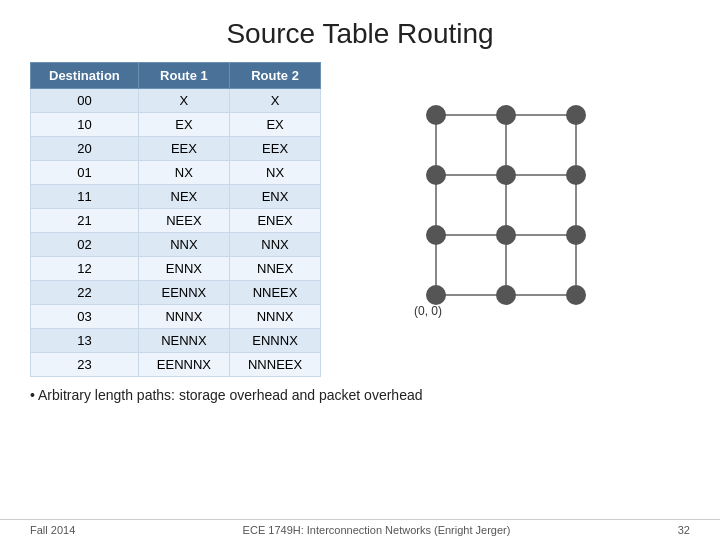 The image size is (720, 540). I want to click on col-header-route2: Route 2, so click(274, 76).